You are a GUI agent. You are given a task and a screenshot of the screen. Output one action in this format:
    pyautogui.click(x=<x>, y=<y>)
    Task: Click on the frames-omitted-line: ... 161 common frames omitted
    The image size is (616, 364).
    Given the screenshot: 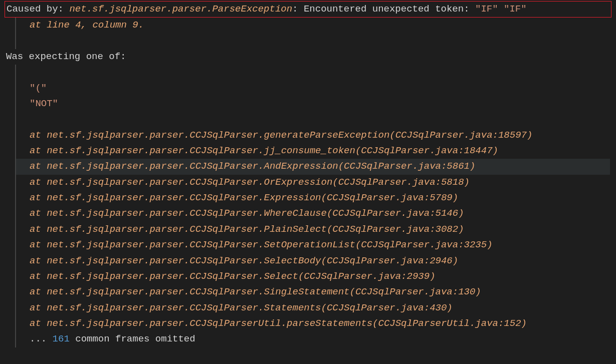 What is the action you would take?
    pyautogui.click(x=313, y=339)
    